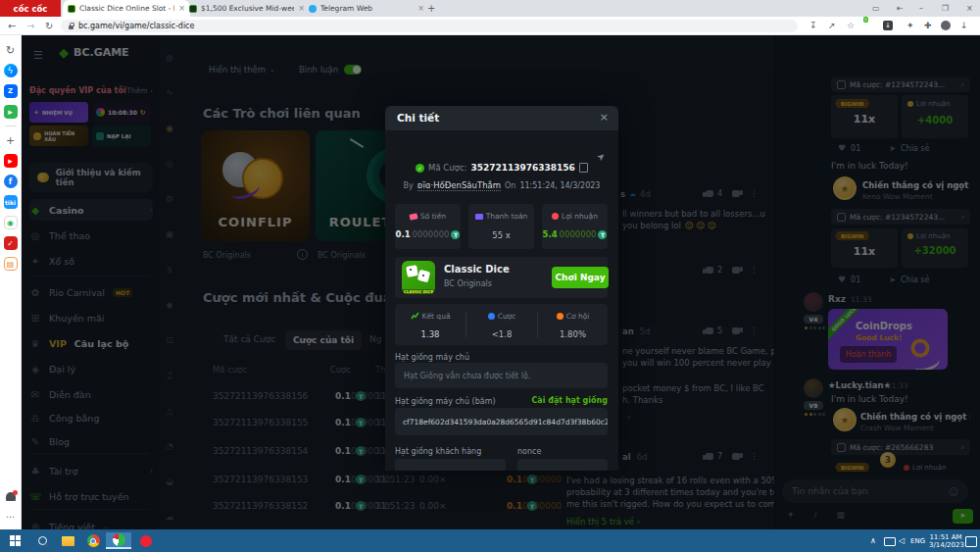  I want to click on telegram-favicon, so click(313, 9).